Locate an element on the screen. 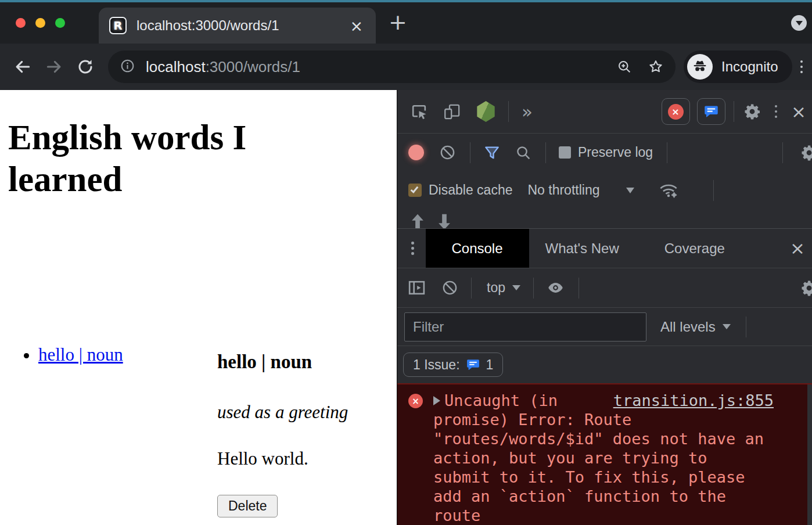 Image resolution: width=812 pixels, height=525 pixels. word-example: Hello world. is located at coordinates (282, 459).